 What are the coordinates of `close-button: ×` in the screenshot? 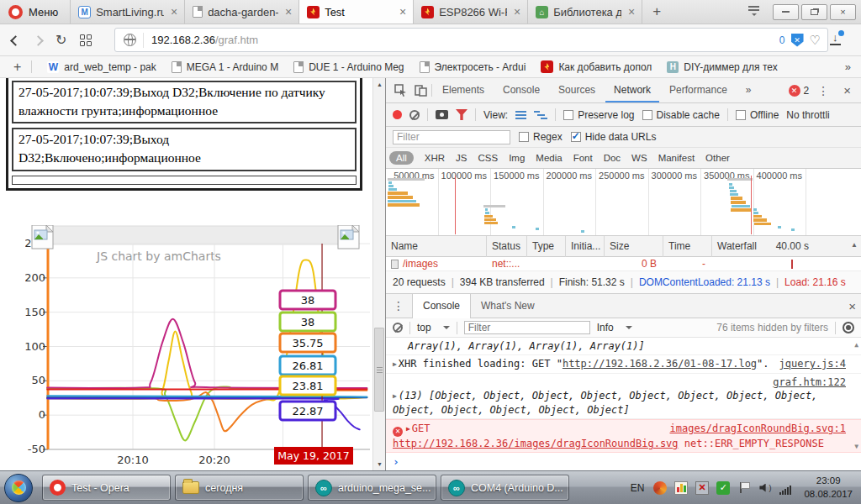 It's located at (843, 12).